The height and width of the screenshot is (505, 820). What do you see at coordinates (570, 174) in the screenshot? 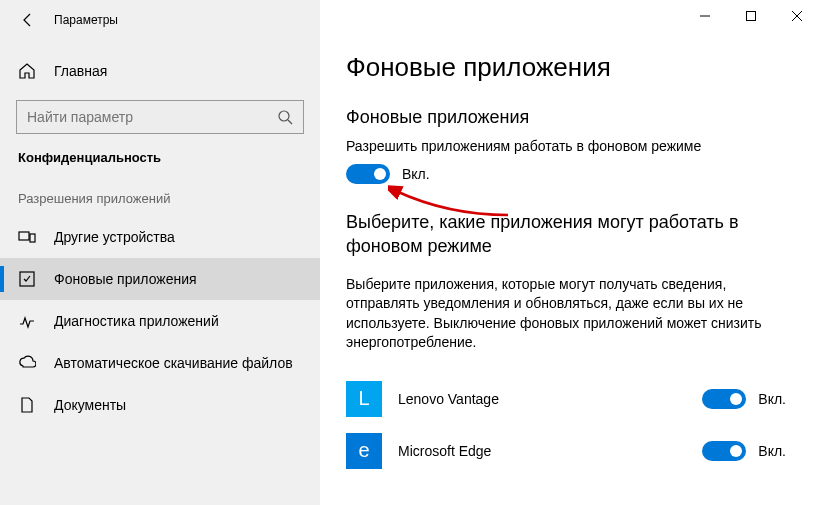
I see `master-toggle-row: Вкл.` at bounding box center [570, 174].